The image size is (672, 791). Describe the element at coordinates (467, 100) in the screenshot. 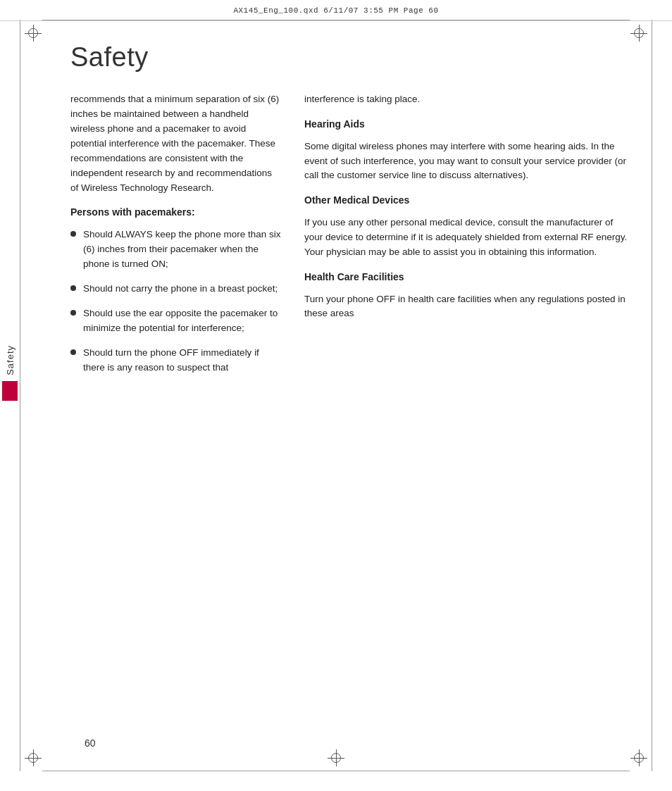

I see `interference-text: interference is taking place.` at that location.